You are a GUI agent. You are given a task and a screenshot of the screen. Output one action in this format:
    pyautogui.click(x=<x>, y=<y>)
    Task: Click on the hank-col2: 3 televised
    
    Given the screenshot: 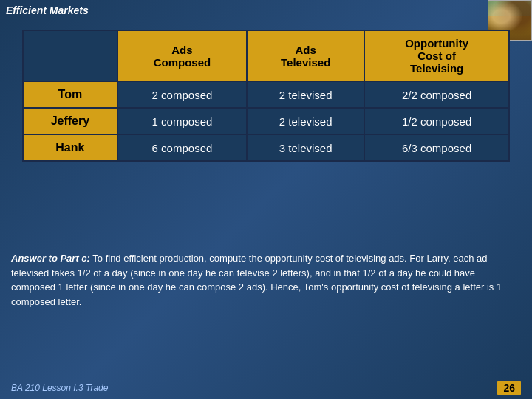 What is the action you would take?
    pyautogui.click(x=306, y=148)
    